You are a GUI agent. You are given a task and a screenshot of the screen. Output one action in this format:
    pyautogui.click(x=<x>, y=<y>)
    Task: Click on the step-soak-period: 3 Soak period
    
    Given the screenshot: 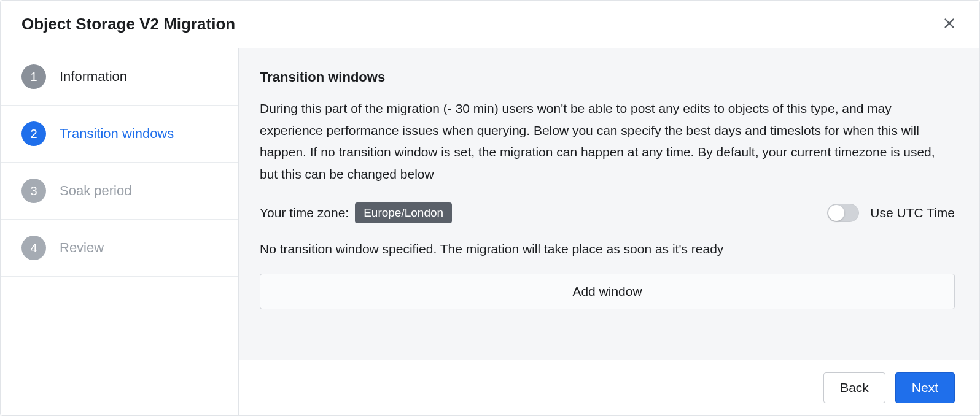 What is the action you would take?
    pyautogui.click(x=119, y=191)
    